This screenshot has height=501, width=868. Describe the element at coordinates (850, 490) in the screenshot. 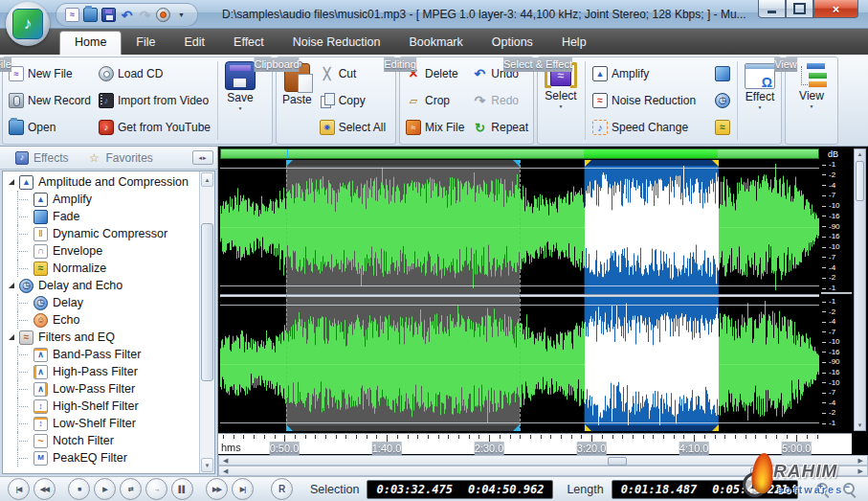

I see `zoom-out-icon: −` at that location.